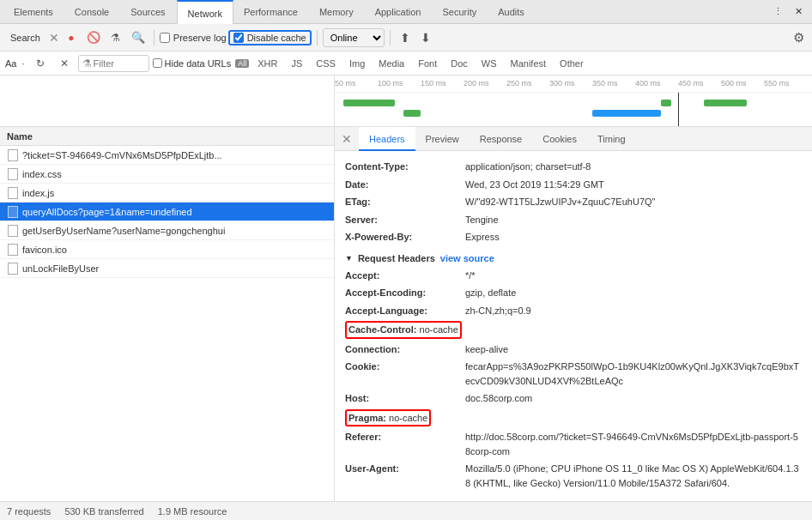 This screenshot has width=812, height=520. What do you see at coordinates (406, 12) in the screenshot?
I see `devtools-tab-bar: Elements Console Sources Network Perform…` at bounding box center [406, 12].